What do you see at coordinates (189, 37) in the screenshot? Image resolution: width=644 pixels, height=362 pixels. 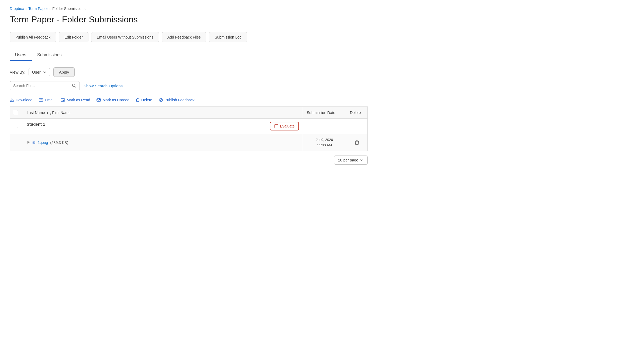 I see `action-buttons-row: Publish All Feedback Edit Folder Email U…` at bounding box center [189, 37].